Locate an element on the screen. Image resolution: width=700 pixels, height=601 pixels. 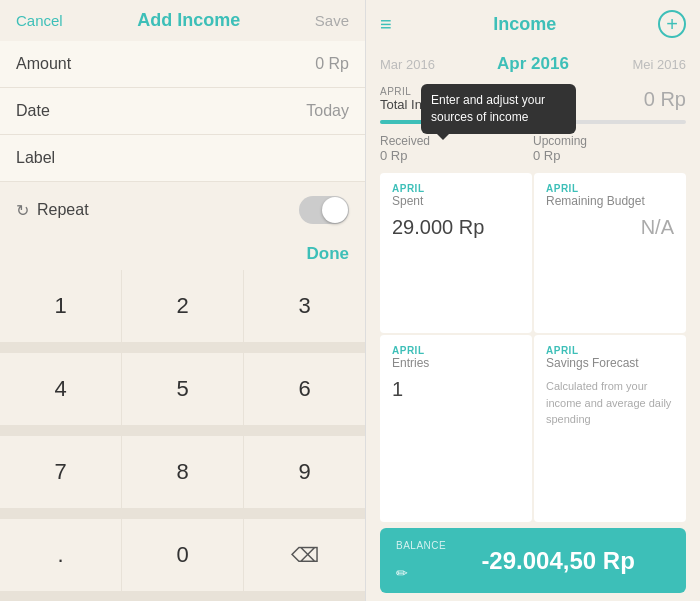
stat-savings-april: APRIL is located at coordinates (610, 350).